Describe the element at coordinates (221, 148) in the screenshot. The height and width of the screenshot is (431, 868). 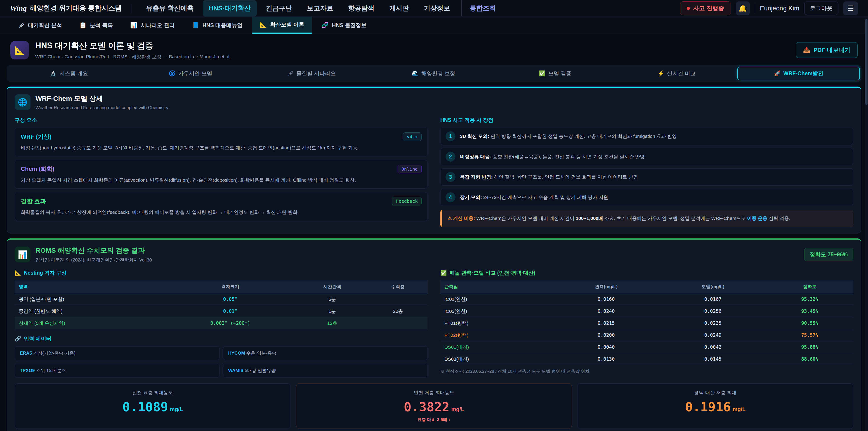
I see `component-desc: 비정수압(non-hydrostatic) 중규모 기상 모델. 3차원 바람장…` at that location.